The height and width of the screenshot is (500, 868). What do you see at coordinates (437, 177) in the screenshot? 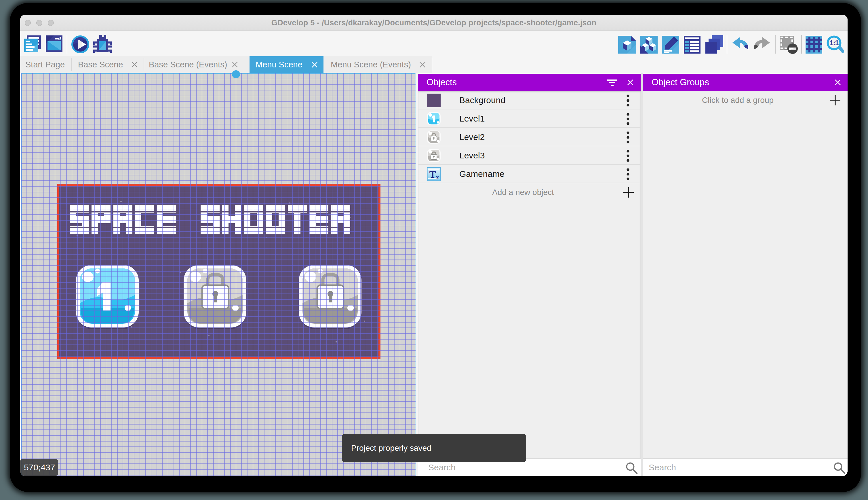
I see `svg-text: x` at bounding box center [437, 177].